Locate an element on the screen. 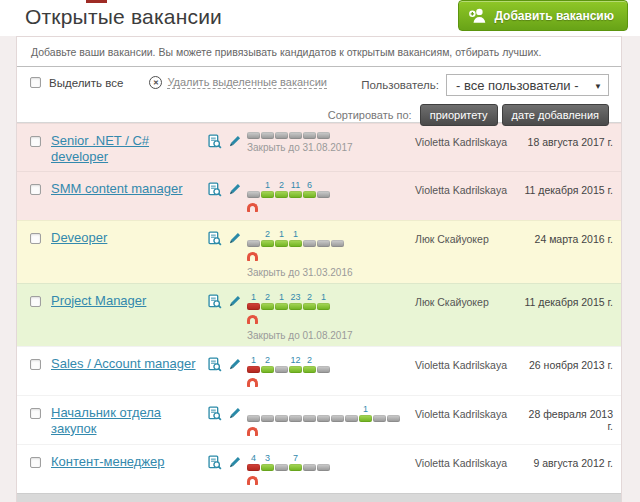 This screenshot has height=502, width=640. added-date: 9 августа 2012 г. is located at coordinates (567, 463).